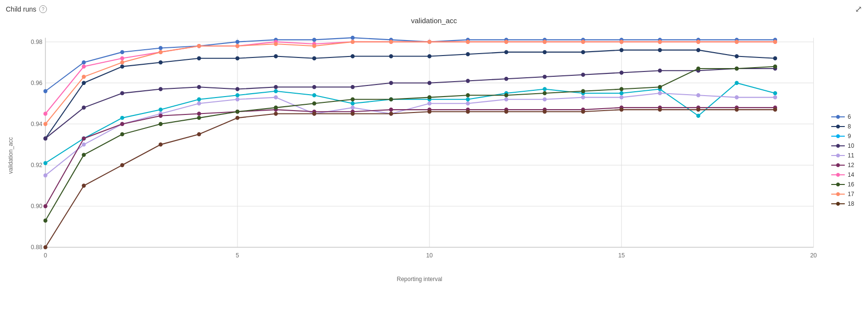 The width and height of the screenshot is (868, 311). What do you see at coordinates (37, 83) in the screenshot?
I see `svg-text: 0.96` at bounding box center [37, 83].